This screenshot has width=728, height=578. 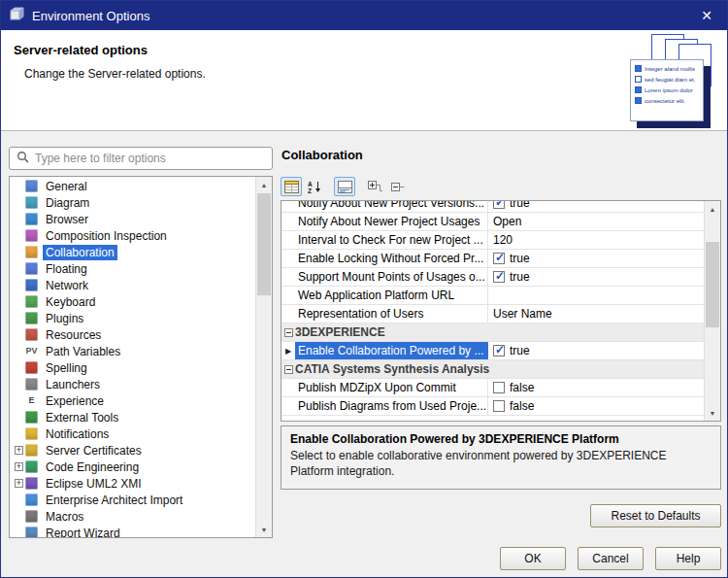 What do you see at coordinates (596, 240) in the screenshot?
I see `property-value: 120` at bounding box center [596, 240].